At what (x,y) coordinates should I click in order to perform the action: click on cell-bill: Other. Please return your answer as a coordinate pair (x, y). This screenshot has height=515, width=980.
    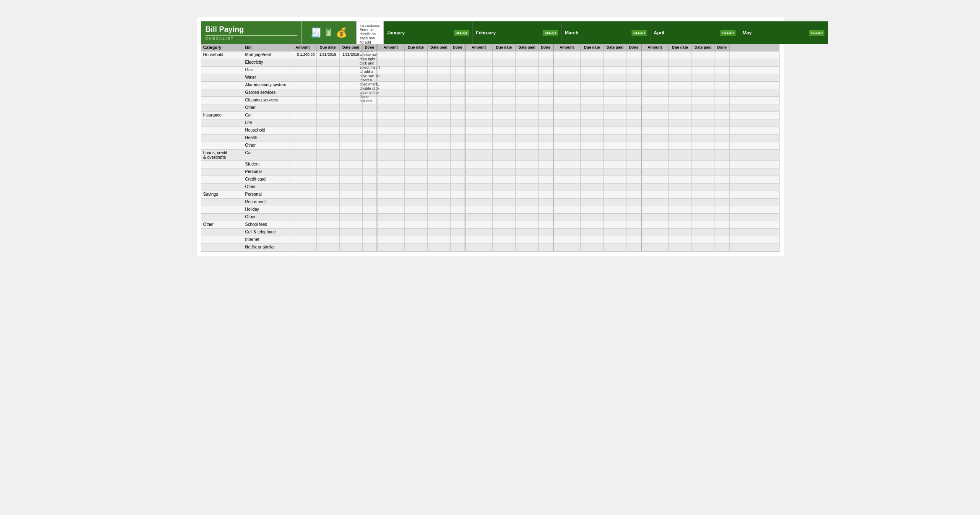
    Looking at the image, I should click on (266, 108).